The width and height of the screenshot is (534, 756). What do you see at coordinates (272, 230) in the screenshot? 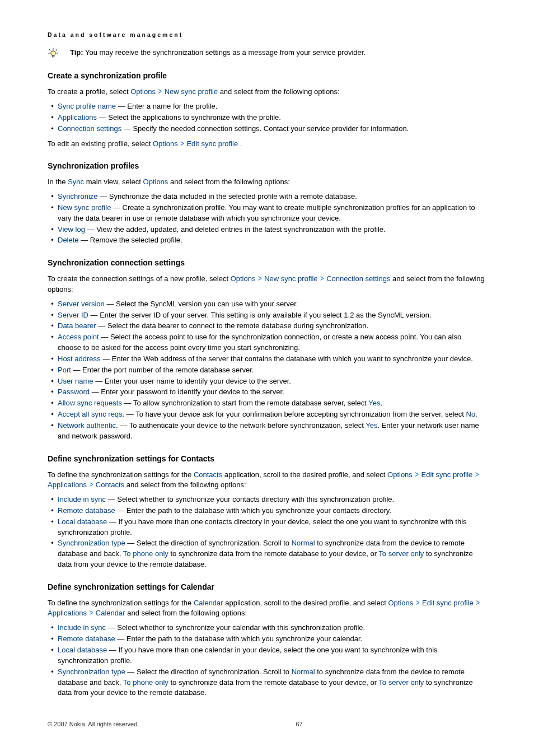
I see `list-item: View log — View the added, updated, and …` at bounding box center [272, 230].